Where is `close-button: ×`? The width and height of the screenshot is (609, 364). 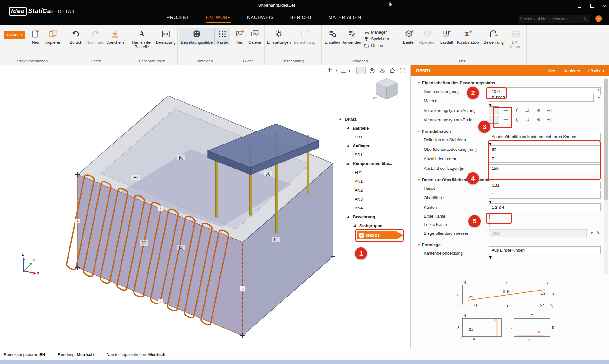
close-button: × is located at coordinates (605, 6).